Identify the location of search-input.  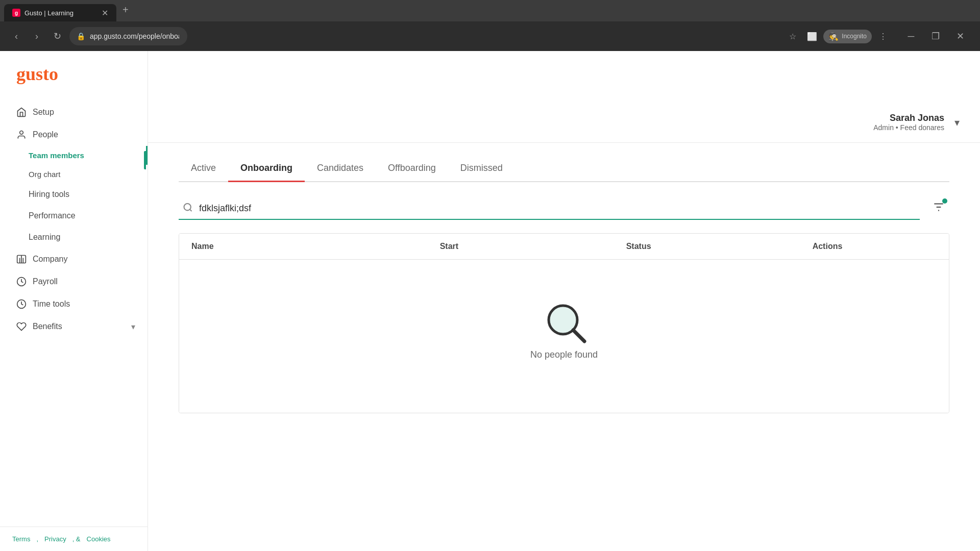
(549, 209).